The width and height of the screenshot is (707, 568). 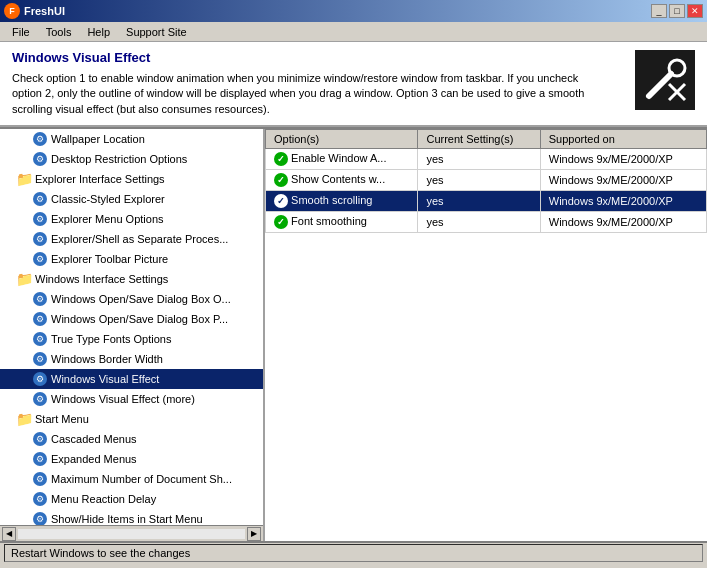 I want to click on tree-item-border-width: ⚙ Windows Border Width, so click(x=132, y=359).